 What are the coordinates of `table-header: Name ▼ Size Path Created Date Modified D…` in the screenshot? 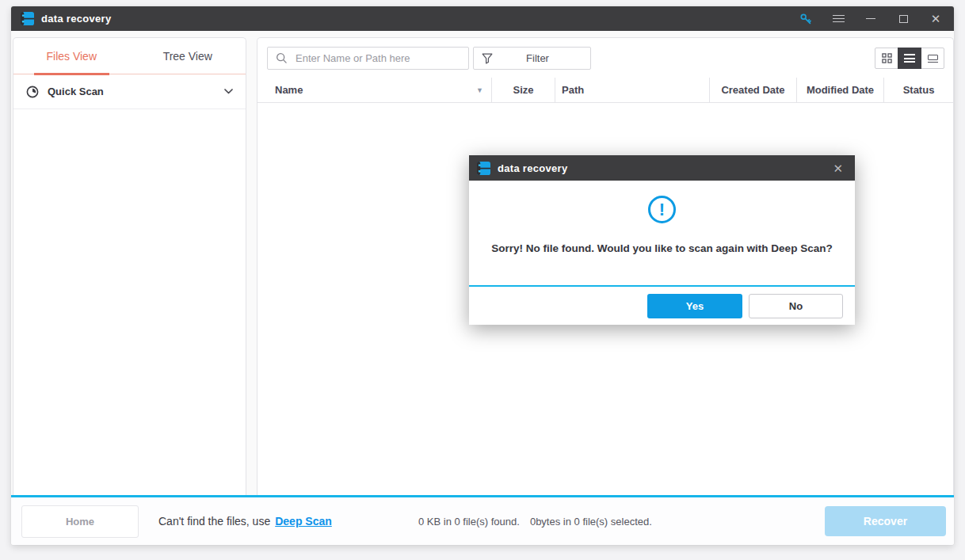 It's located at (605, 90).